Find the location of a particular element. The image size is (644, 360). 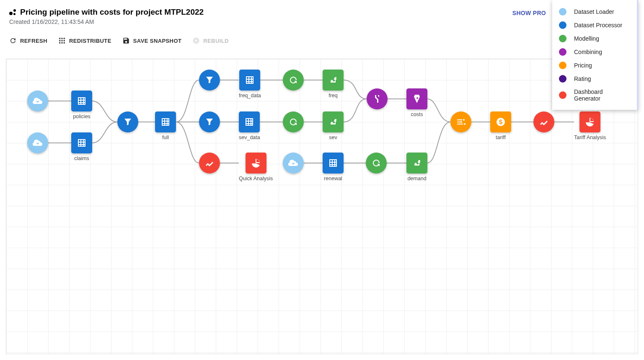

legend-item: Dataset Loader is located at coordinates (595, 12).